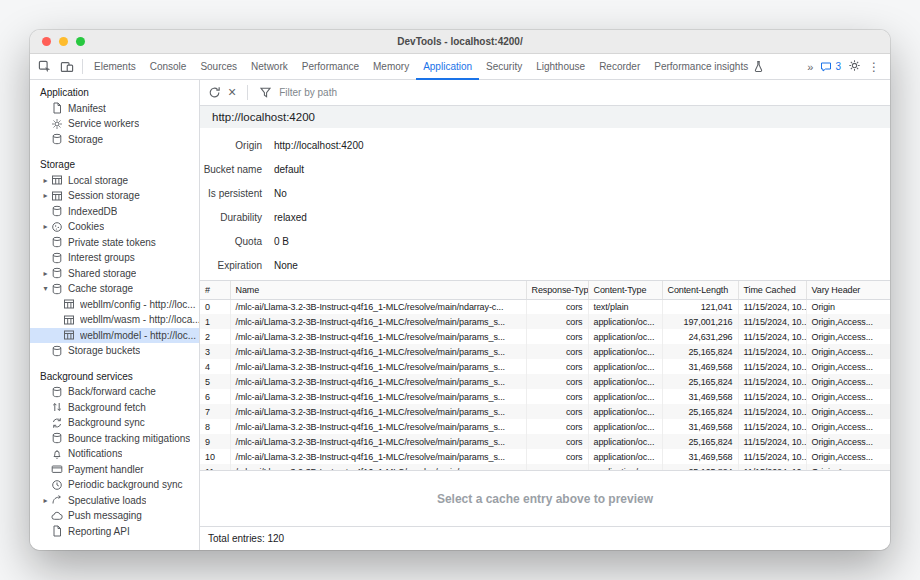 This screenshot has height=580, width=920. What do you see at coordinates (810, 67) in the screenshot?
I see `more-tabs-icon: »` at bounding box center [810, 67].